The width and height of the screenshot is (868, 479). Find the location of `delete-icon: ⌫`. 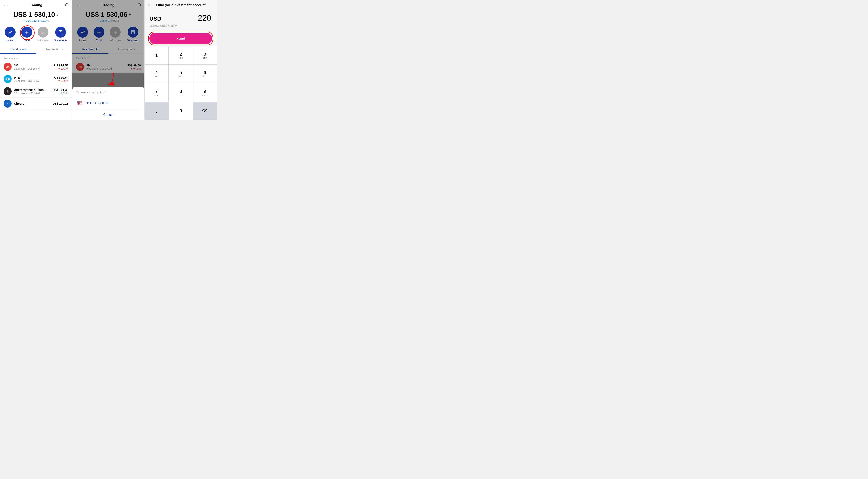

delete-icon: ⌫ is located at coordinates (205, 111).